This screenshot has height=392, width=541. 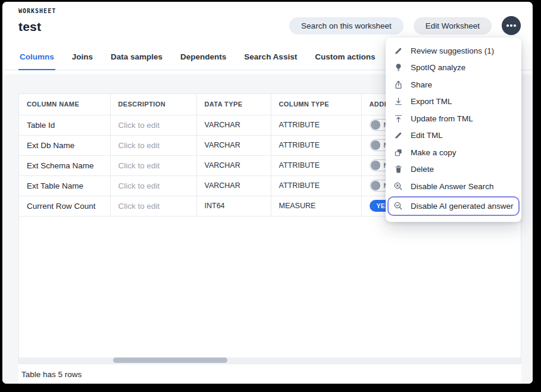 I want to click on menu-item-label: SpotIQ analyze, so click(x=438, y=68).